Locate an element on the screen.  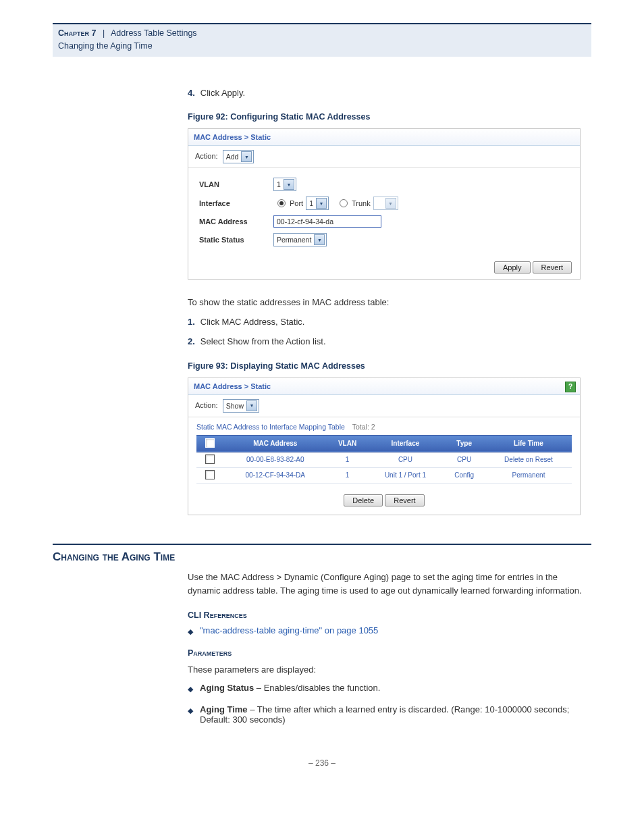
parameters-intro: These parameters are displayed: is located at coordinates (390, 670).